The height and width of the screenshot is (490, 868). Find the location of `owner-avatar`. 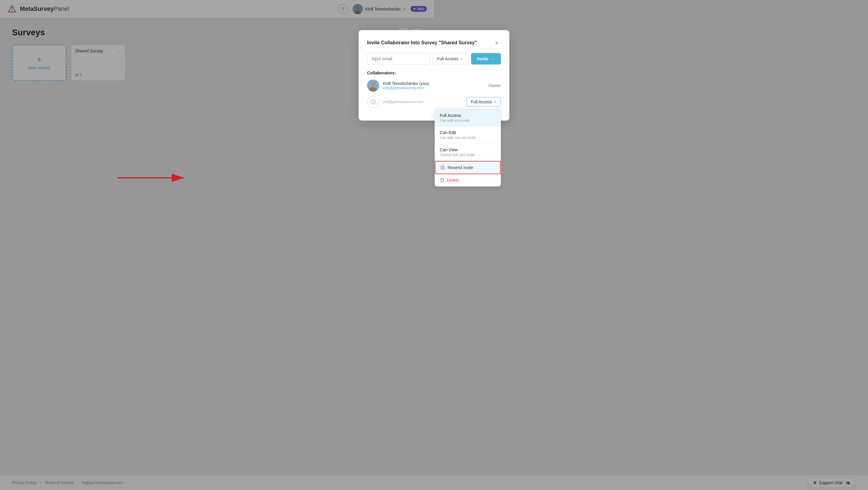

owner-avatar is located at coordinates (373, 86).